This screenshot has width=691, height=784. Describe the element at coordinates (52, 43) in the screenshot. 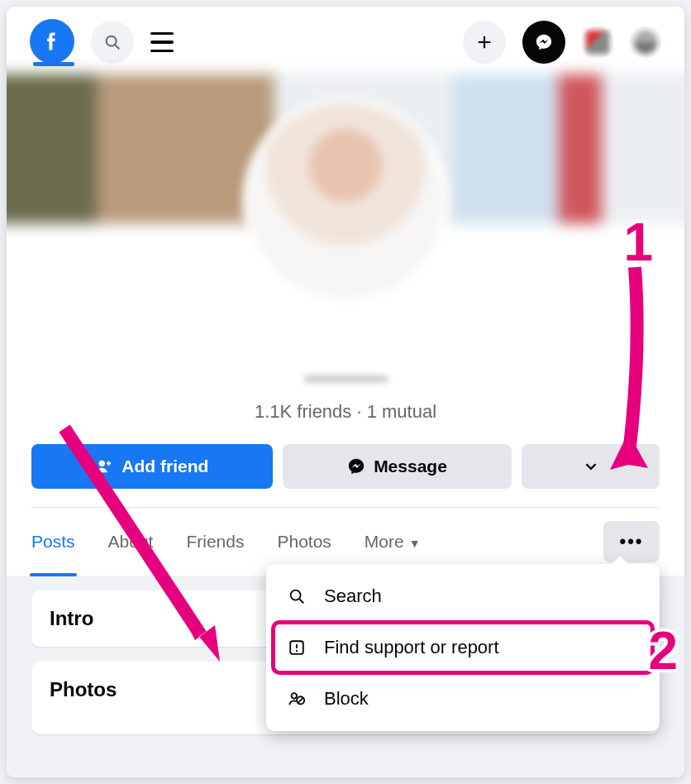

I see `facebook-logo` at that location.